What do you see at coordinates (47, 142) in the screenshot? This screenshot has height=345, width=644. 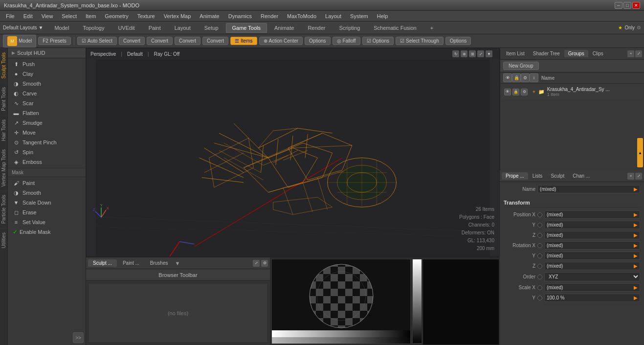 I see `tool-tangent-pinch: ⊙ Tangent Pinch` at bounding box center [47, 142].